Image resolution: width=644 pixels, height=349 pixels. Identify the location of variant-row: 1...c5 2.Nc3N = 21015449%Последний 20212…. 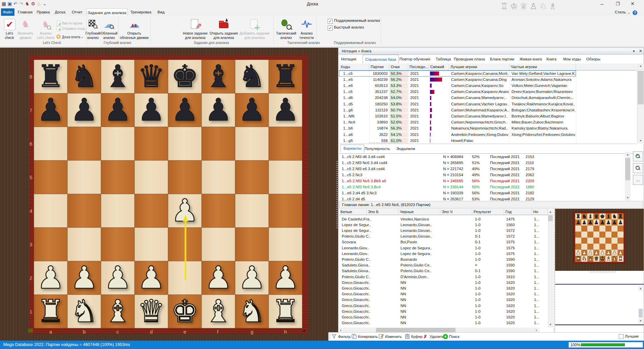
(482, 175).